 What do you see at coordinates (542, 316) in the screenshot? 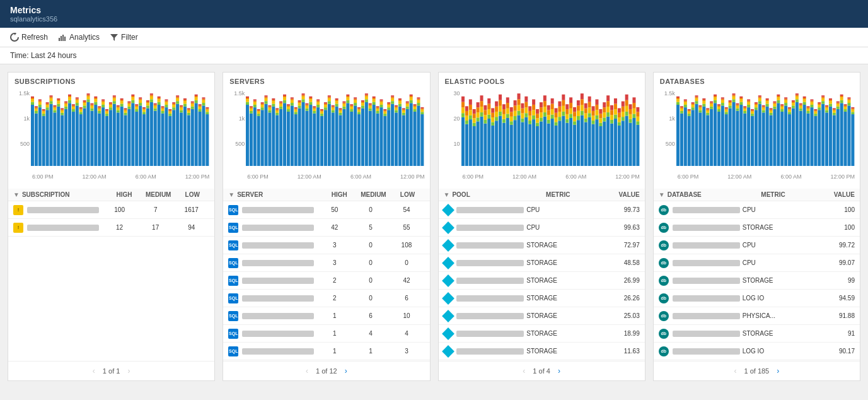
I see `table-row: STORAGE 25.03` at bounding box center [542, 316].